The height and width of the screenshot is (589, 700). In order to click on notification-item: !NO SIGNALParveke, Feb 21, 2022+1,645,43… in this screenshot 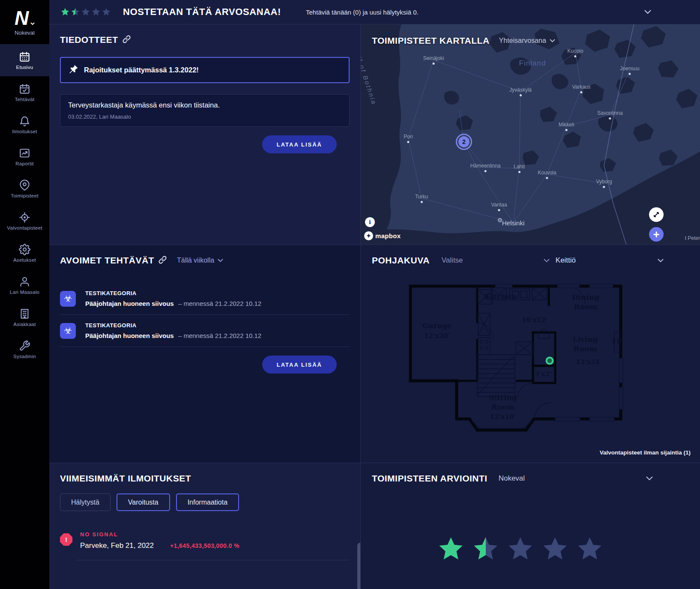, I will do `click(205, 546)`.